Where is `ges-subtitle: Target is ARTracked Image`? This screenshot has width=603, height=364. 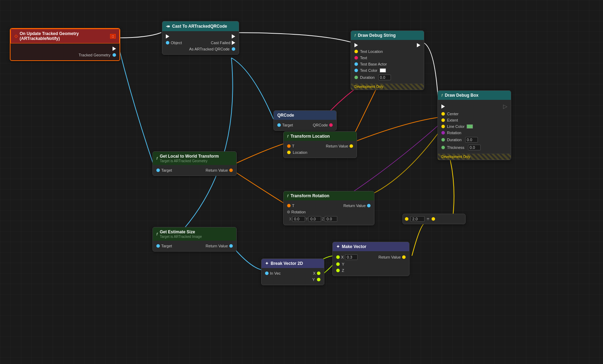
ges-subtitle: Target is ARTracked Image is located at coordinates (181, 237).